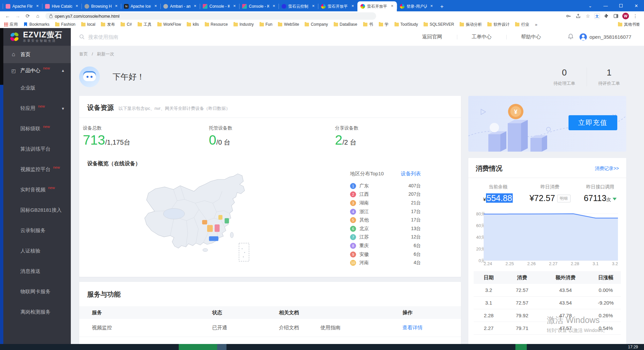  I want to click on brand-logo: EZVIZ萤石 乐享安全智能生活, so click(37, 37).